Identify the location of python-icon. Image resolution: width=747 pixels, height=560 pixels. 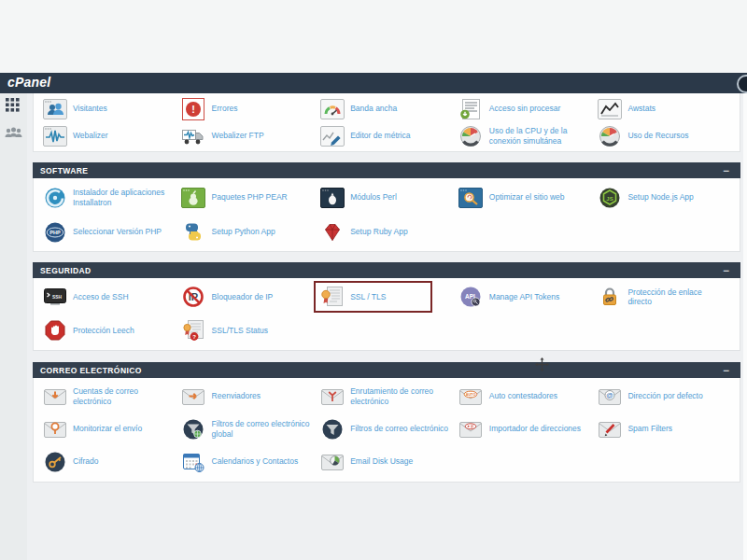
(194, 232).